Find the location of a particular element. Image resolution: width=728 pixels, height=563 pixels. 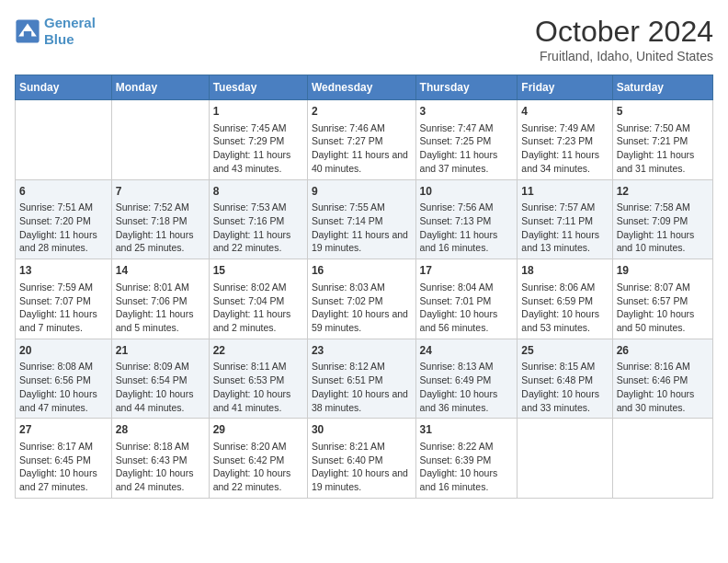

week-row-3: 13Sunrise: 7:59 AMSunset: 7:07 PMDayligh… is located at coordinates (364, 300).